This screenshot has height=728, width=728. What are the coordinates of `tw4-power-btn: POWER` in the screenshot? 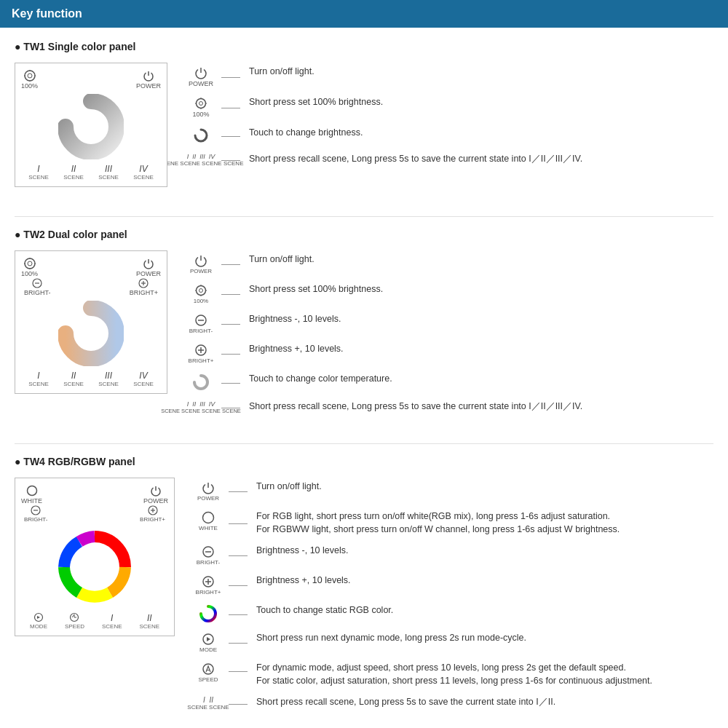 It's located at (156, 494).